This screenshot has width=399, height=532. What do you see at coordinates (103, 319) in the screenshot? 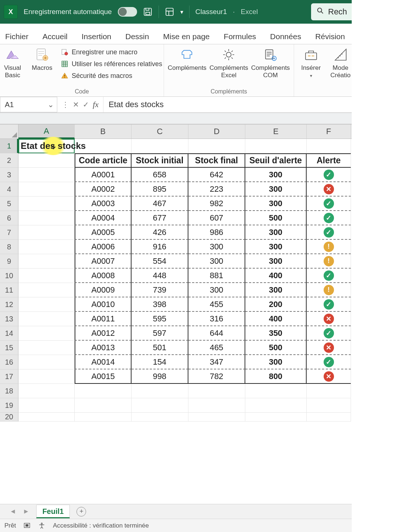
I see `cell-code: A0011` at bounding box center [103, 319].